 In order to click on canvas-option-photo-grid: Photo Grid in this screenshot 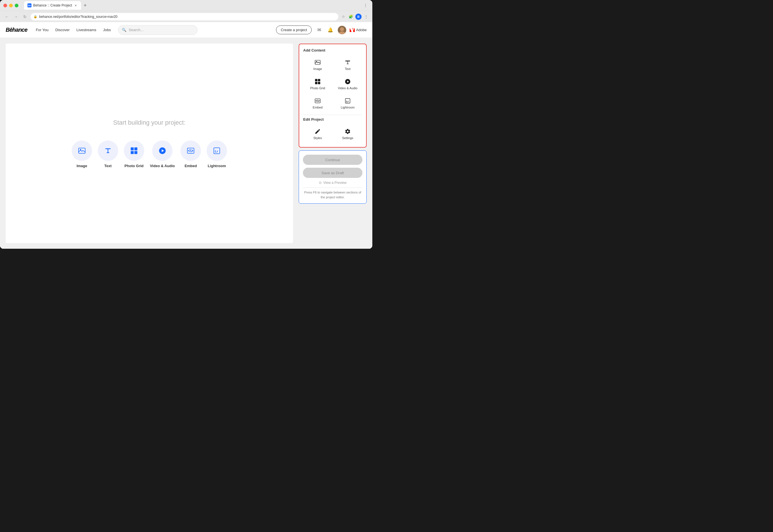, I will do `click(134, 154)`.